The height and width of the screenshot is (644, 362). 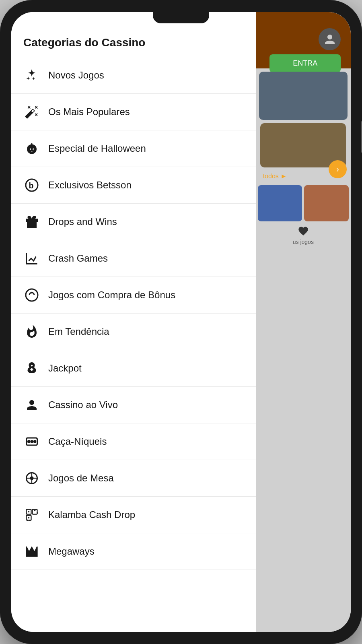 I want to click on buy-bonus-icon, so click(x=32, y=295).